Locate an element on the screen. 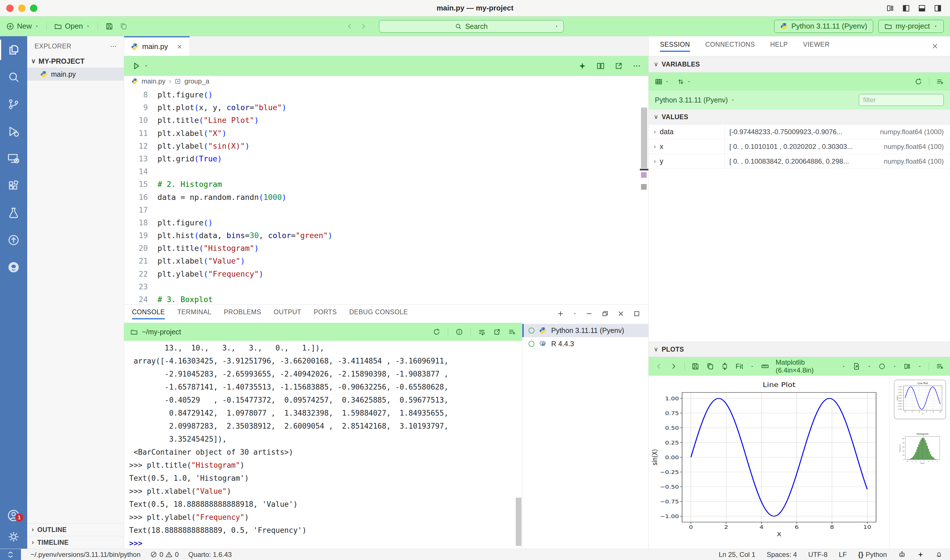 The image size is (950, 560). timeline-section: › TIMELINE is located at coordinates (75, 542).